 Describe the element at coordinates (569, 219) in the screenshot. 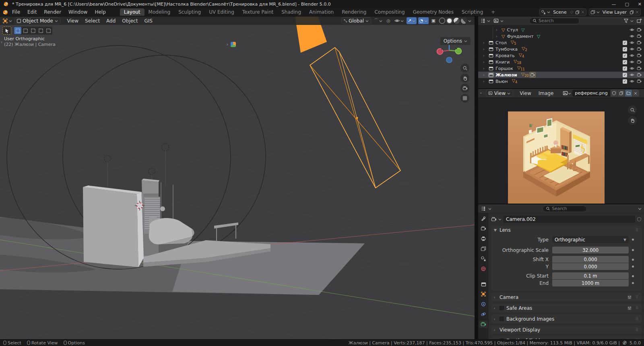

I see `camera-data-name-field: Camera.002` at that location.